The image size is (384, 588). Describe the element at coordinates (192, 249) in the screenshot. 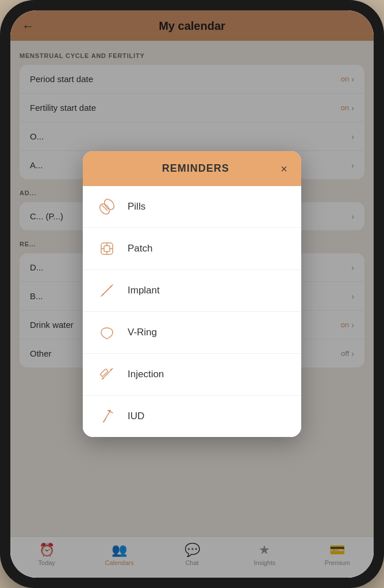

I see `patch-item: Patch` at that location.